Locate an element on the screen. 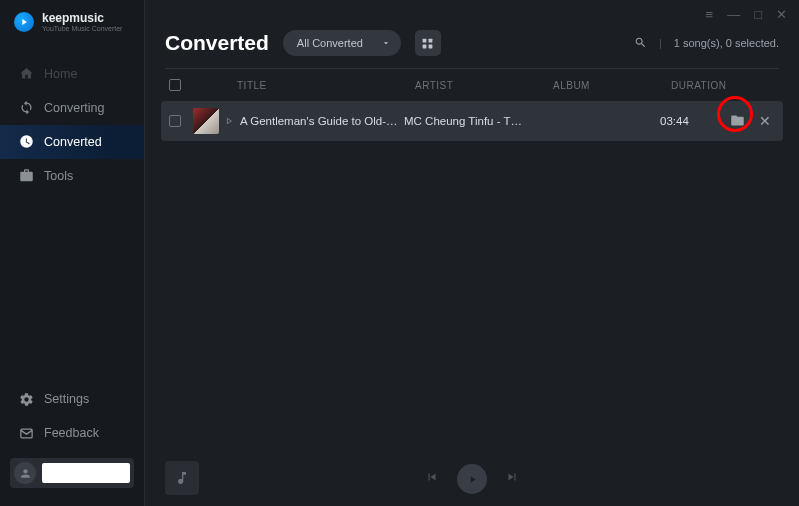 The image size is (799, 506). page-title: Converted is located at coordinates (217, 43).